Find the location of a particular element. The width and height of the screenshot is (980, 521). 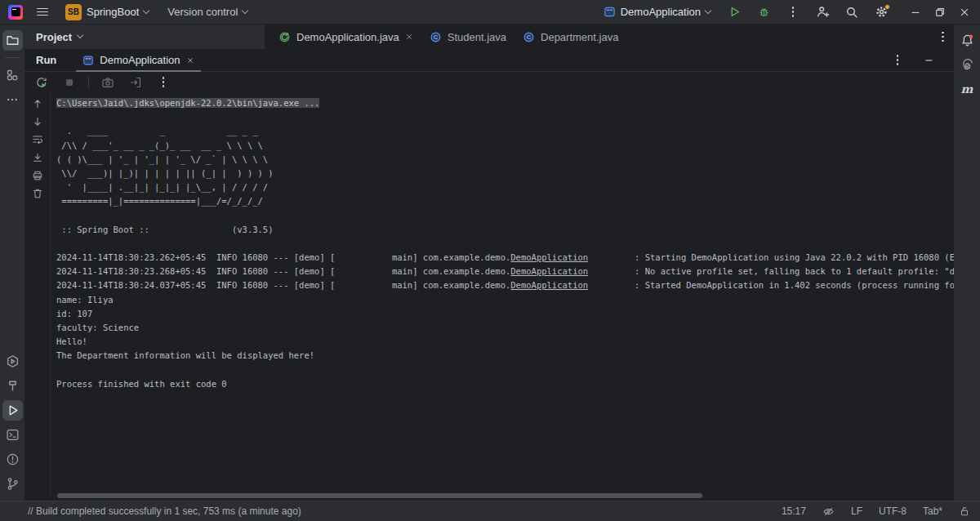

settings-button is located at coordinates (881, 12).